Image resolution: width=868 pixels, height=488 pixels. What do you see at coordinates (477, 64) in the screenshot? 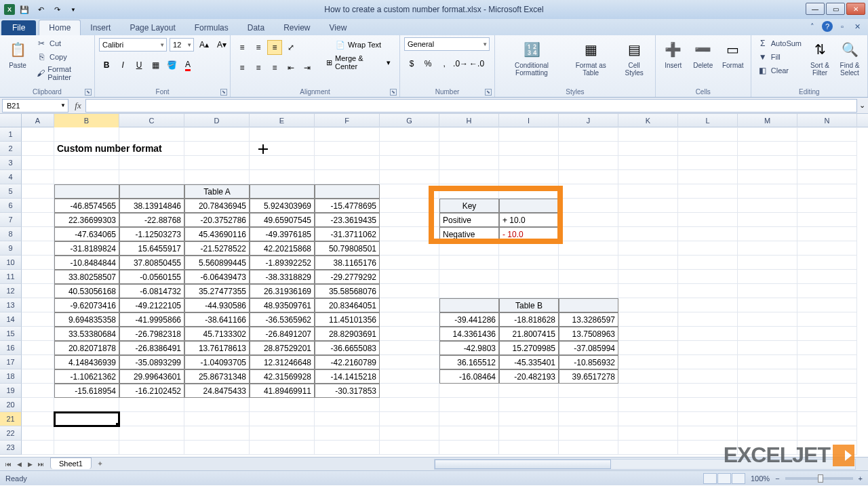
I see `decrease-decimal-icon: ←.0` at bounding box center [477, 64].